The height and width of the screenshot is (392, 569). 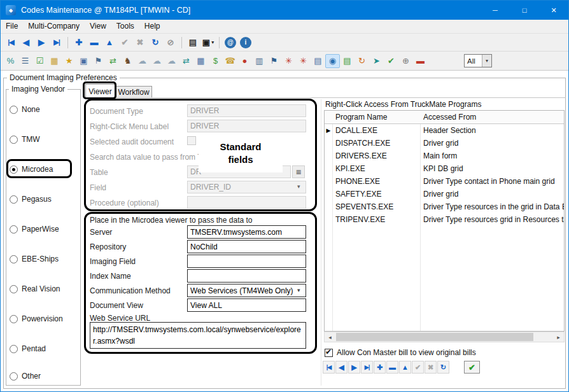 I want to click on horizontal-scrollbar: ◂ ▸, so click(x=444, y=337).